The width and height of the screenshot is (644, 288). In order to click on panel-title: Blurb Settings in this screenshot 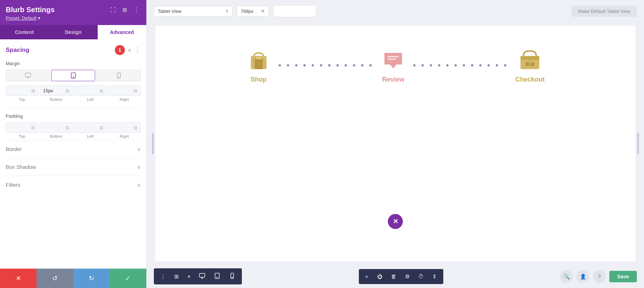, I will do `click(30, 10)`.